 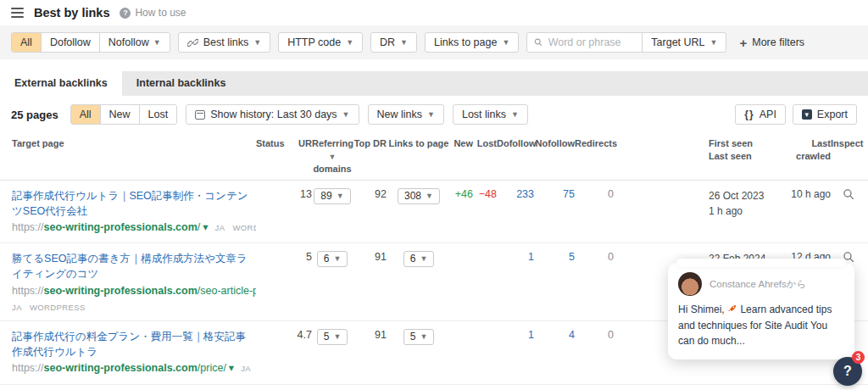 What do you see at coordinates (419, 337) in the screenshot?
I see `links-to-page-dropdown: 5▼` at bounding box center [419, 337].